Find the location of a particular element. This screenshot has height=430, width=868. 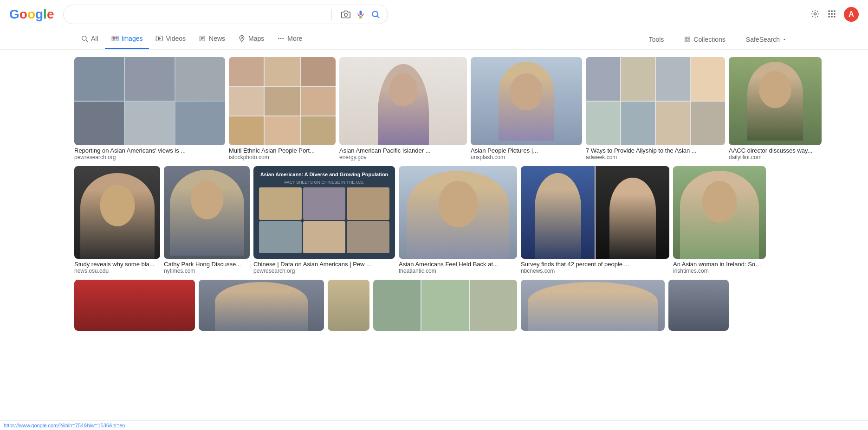

card-title-1-1: Reporting on Asian Americans' views is .… is located at coordinates (149, 150).